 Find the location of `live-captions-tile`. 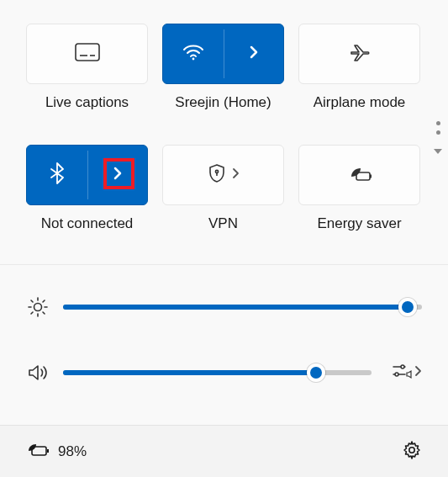

live-captions-tile is located at coordinates (87, 54).